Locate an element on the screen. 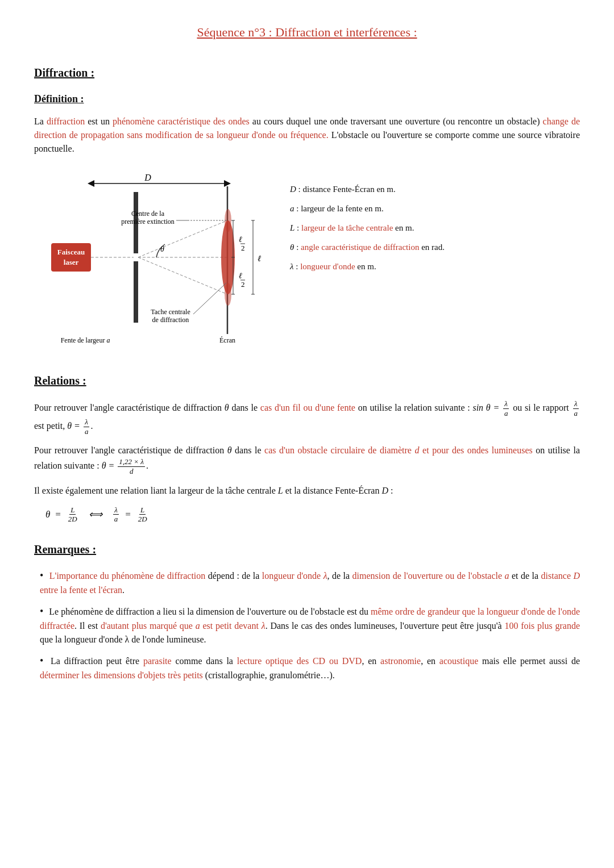 The image size is (614, 868). bullet2-red2: d'autant plus marqué que a est petit dev… is located at coordinates (183, 626).